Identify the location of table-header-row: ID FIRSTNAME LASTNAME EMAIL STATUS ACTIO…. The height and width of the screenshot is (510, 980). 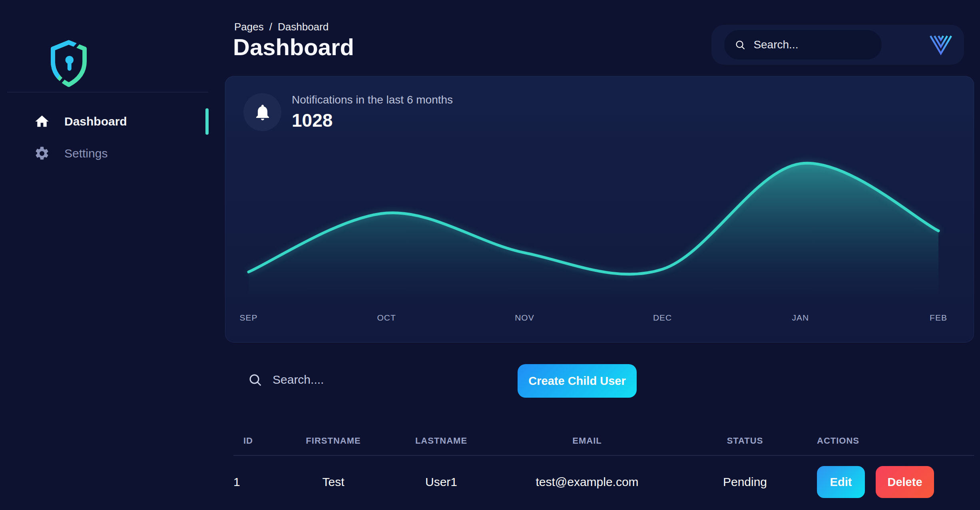
(604, 441).